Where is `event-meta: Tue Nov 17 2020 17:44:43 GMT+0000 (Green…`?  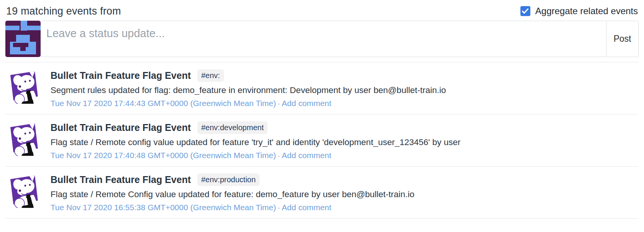
event-meta: Tue Nov 17 2020 17:44:43 GMT+0000 (Green… is located at coordinates (248, 103).